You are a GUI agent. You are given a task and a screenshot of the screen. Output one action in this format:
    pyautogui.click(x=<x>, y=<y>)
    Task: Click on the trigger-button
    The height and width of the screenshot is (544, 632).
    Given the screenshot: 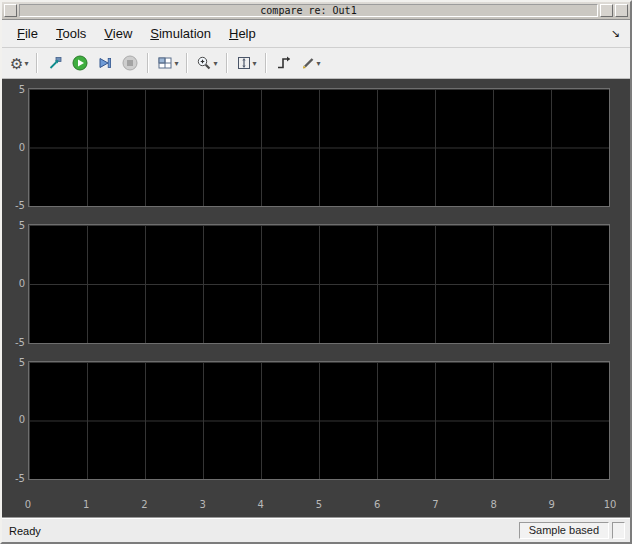 What is the action you would take?
    pyautogui.click(x=284, y=63)
    